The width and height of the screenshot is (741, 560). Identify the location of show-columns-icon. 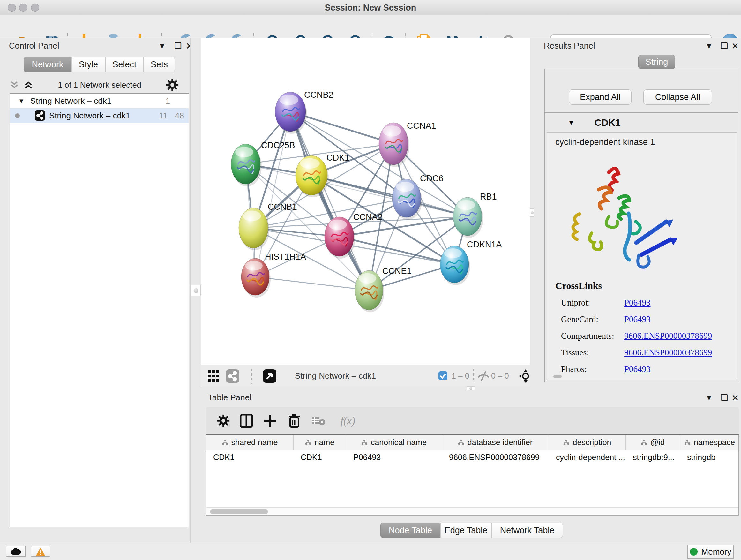
(247, 421).